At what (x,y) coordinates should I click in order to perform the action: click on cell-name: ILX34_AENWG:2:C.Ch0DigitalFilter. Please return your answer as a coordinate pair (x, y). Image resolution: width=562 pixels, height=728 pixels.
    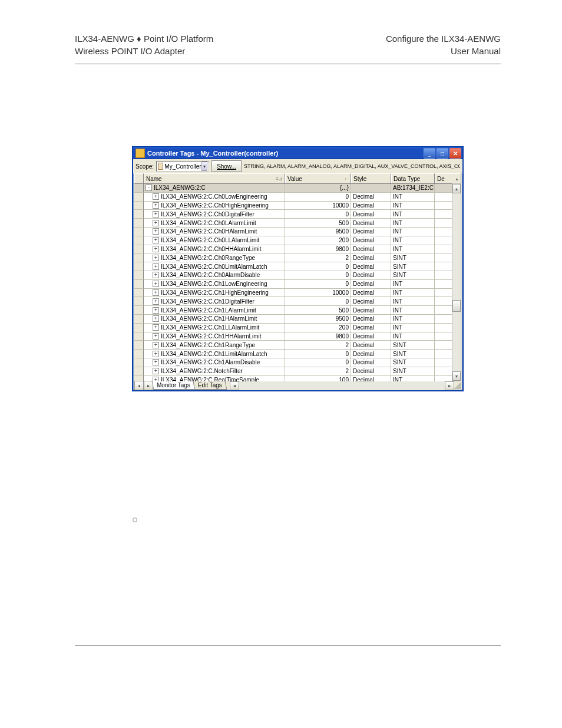
    Looking at the image, I should click on (214, 215).